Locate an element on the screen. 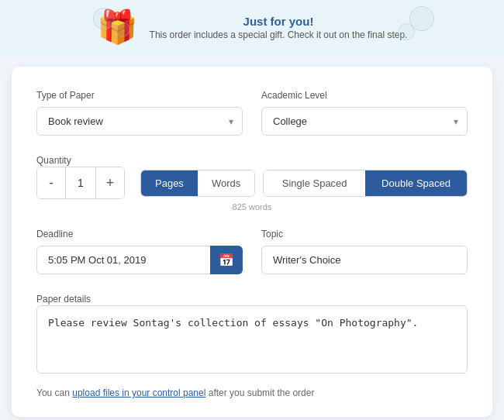 This screenshot has height=420, width=504. words-hint: 825 words is located at coordinates (252, 207).